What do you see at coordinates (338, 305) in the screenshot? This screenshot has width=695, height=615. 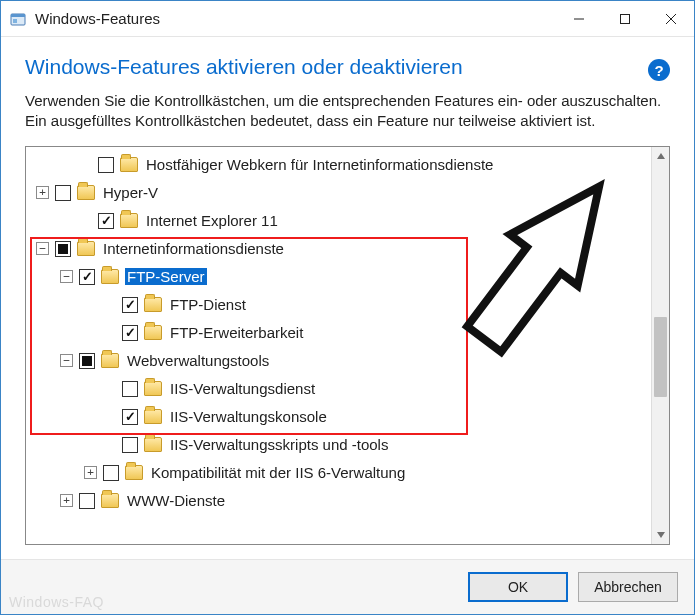 I see `tree-row: FTP-Dienst` at bounding box center [338, 305].